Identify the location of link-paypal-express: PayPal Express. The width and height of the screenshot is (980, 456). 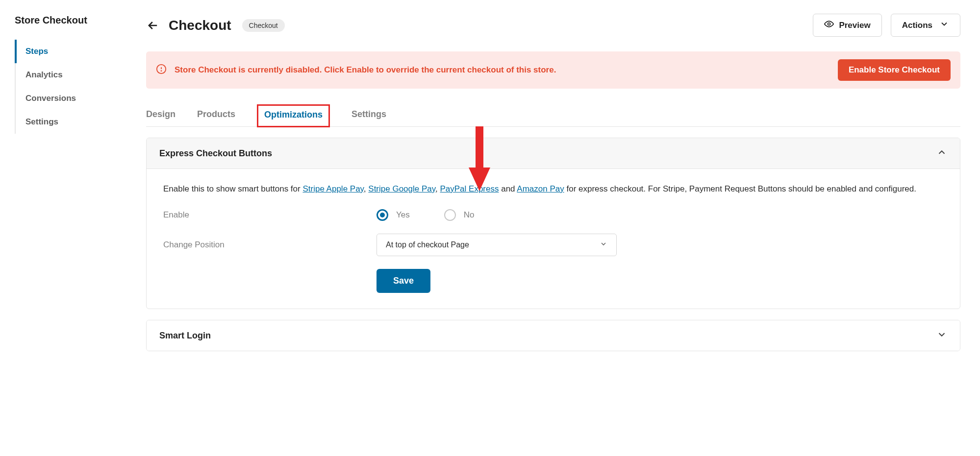
(469, 189).